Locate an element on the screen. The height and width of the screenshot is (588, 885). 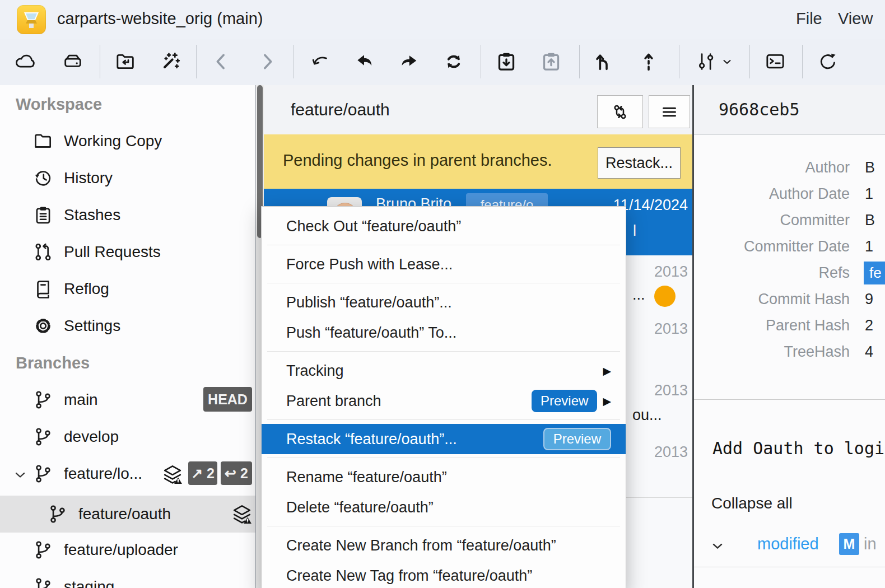
refresh-icon is located at coordinates (828, 62).